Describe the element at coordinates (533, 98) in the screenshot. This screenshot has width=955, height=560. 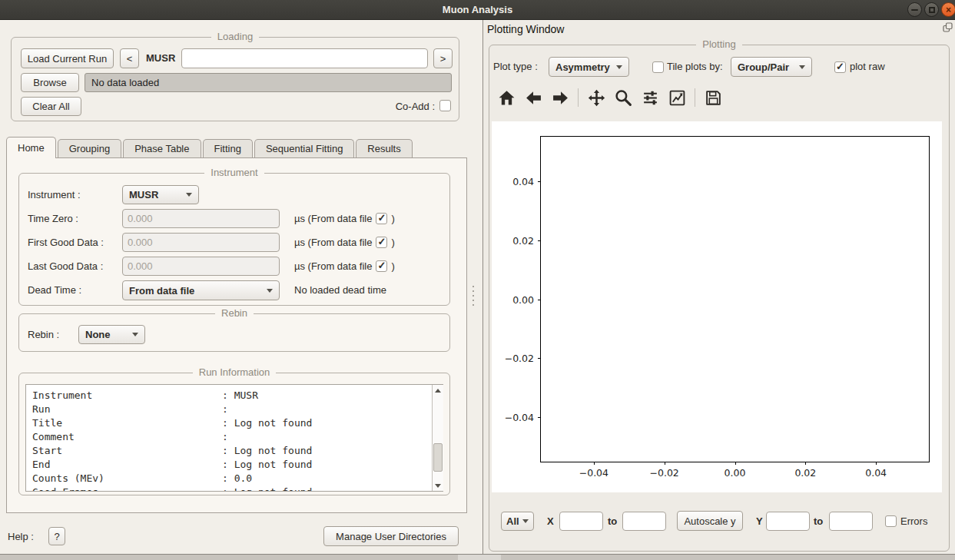
I see `back-button` at that location.